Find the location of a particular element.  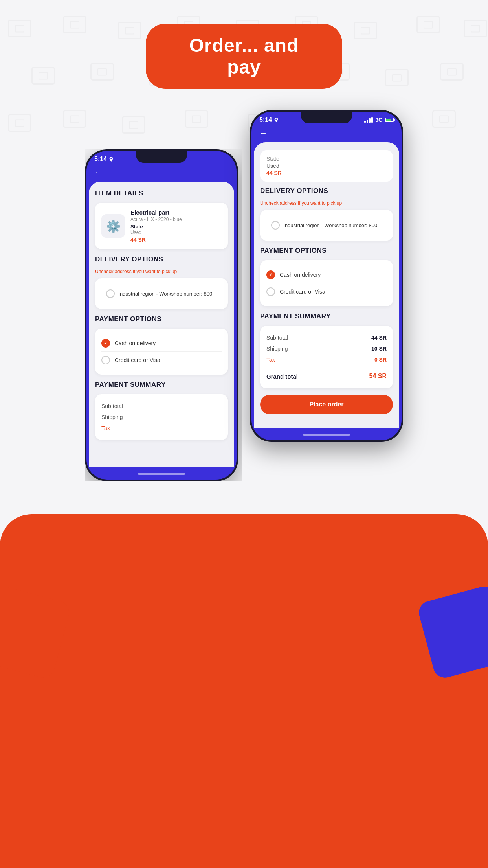

grand-total-row: Grand total 54 SR is located at coordinates (327, 376).